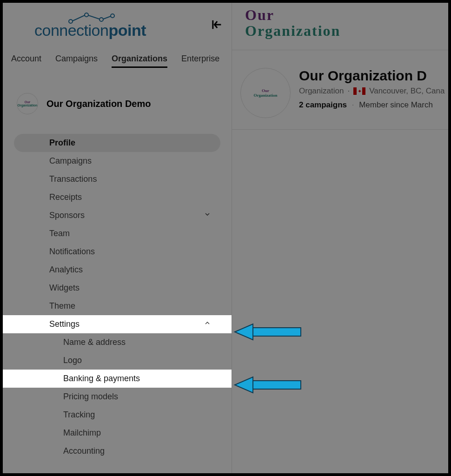  I want to click on submenu-banking-payments: Banking & payments, so click(117, 378).